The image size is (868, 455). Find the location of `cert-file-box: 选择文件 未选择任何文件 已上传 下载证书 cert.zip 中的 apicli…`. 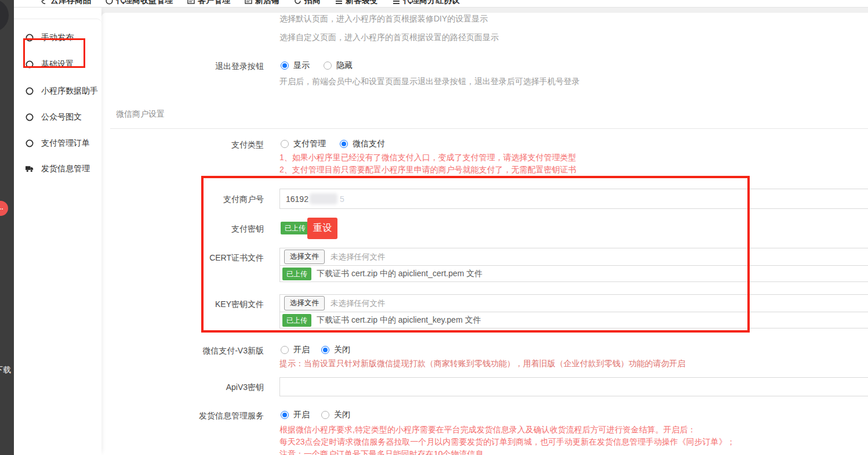

cert-file-box: 选择文件 未选择任何文件 已上传 下载证书 cert.zip 中的 apicli… is located at coordinates (574, 265).